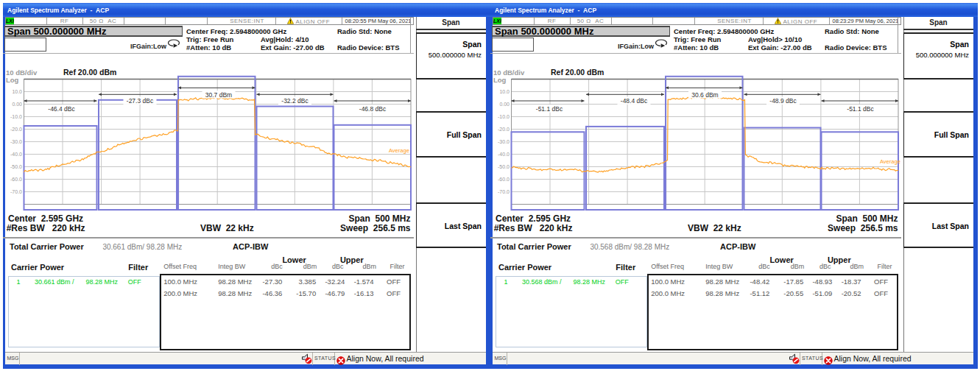 This screenshot has height=371, width=980. Describe the element at coordinates (705, 95) in the screenshot. I see `svg-text: 30.6 dBm` at that location.